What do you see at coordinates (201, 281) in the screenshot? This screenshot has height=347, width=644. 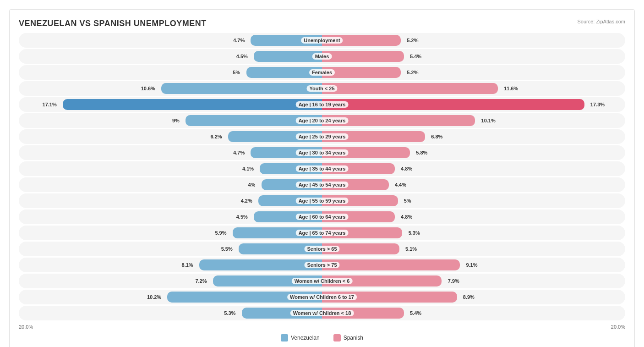 I see `left-value: 7.2%` at bounding box center [201, 281].